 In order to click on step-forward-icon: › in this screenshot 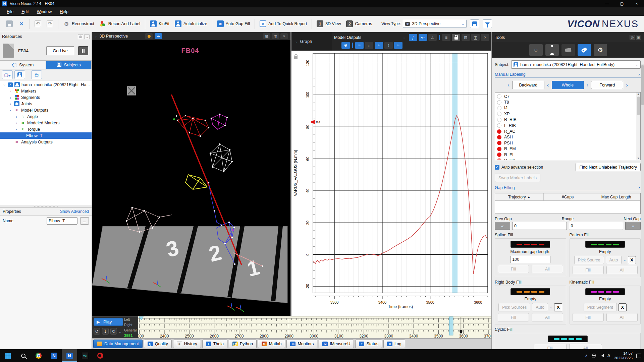, I will do `click(627, 85)`.